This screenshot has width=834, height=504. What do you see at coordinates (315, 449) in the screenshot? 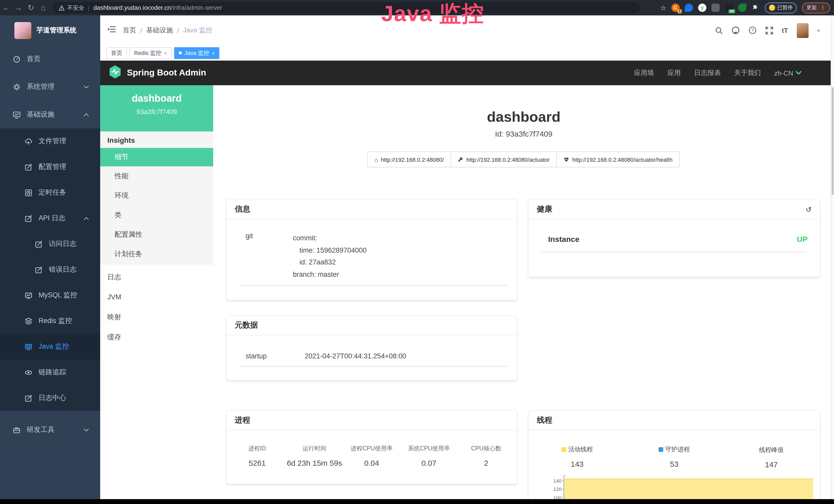
I see `stat-label: 运行时间` at bounding box center [315, 449].